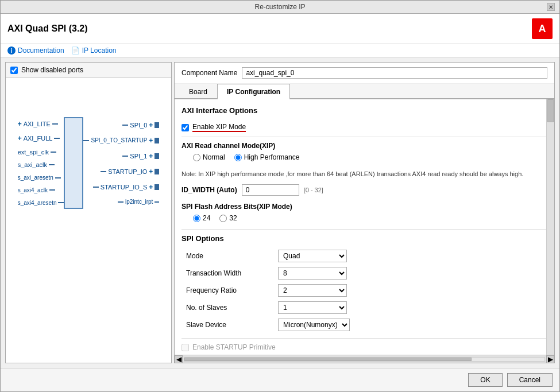 The image size is (560, 392). Describe the element at coordinates (395, 73) in the screenshot. I see `component-name-input` at that location.